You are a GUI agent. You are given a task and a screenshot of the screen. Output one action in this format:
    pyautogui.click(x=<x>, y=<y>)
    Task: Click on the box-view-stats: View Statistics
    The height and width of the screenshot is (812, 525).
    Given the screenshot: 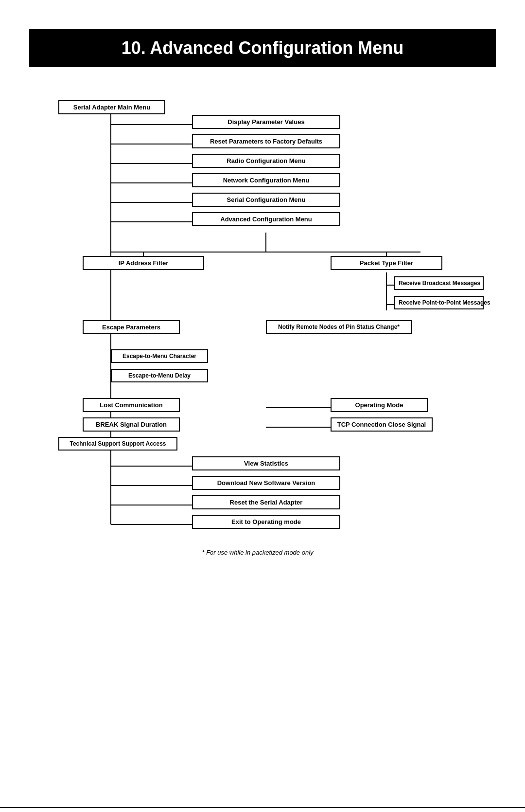 What is the action you would take?
    pyautogui.click(x=266, y=463)
    